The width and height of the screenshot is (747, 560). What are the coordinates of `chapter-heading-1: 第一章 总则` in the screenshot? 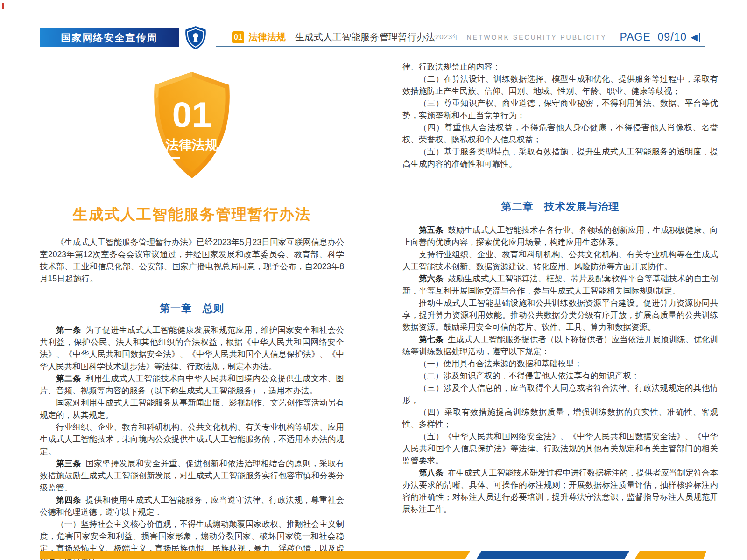 It's located at (192, 308).